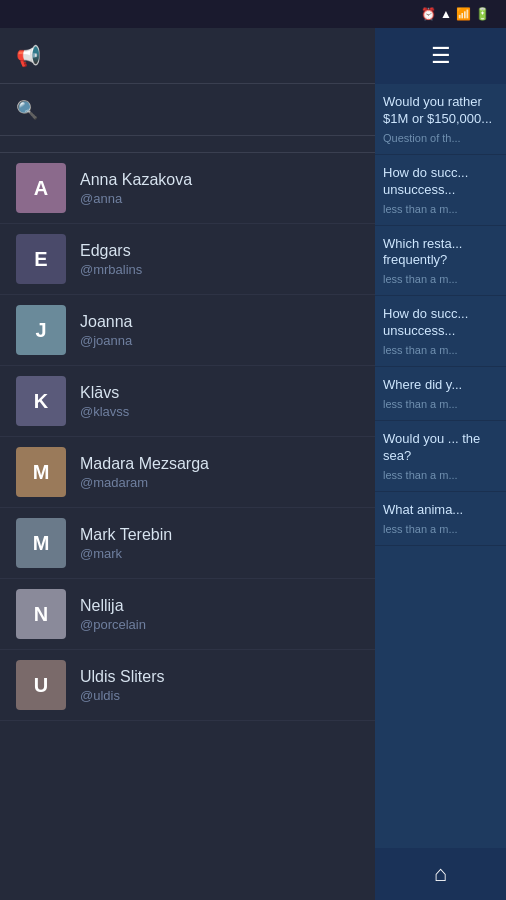 This screenshot has width=506, height=900. I want to click on friend-avatar-nellija: N, so click(41, 614).